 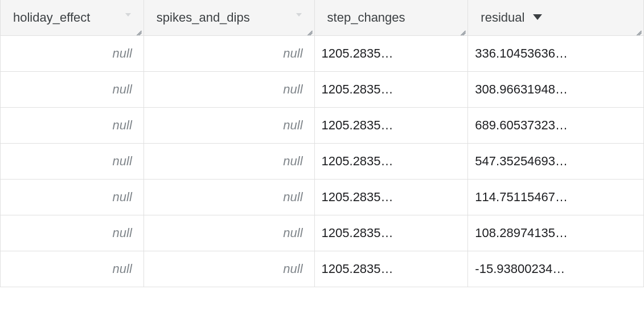 I want to click on table-row: null null 1205.2835… 336.10453636…, so click(x=322, y=54).